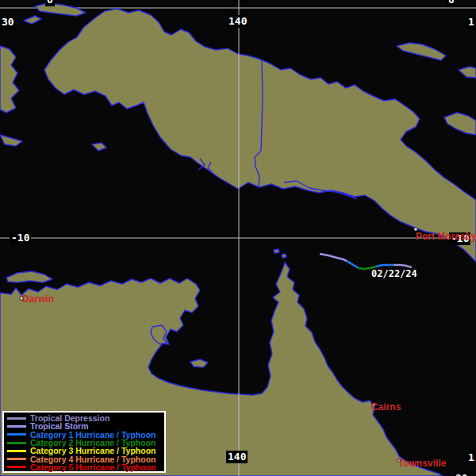 This screenshot has width=476, height=476. What do you see at coordinates (17, 419) in the screenshot?
I see `legend-swatch-tropical-depression` at bounding box center [17, 419].